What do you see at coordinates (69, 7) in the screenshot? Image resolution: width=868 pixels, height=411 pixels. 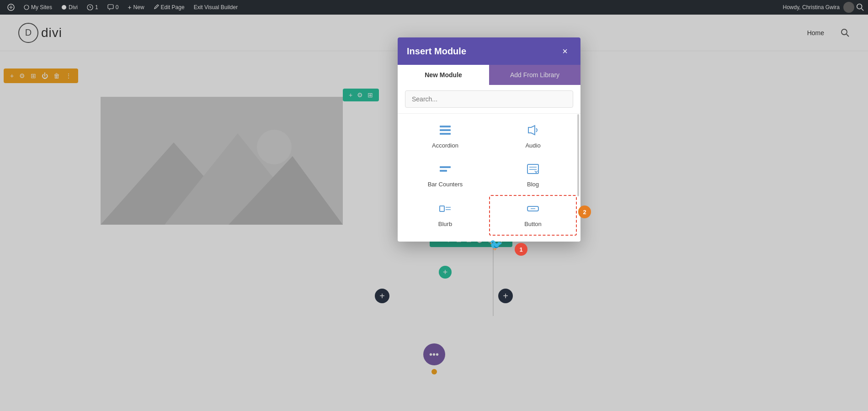 I see `divi-menu: Divi` at bounding box center [69, 7].